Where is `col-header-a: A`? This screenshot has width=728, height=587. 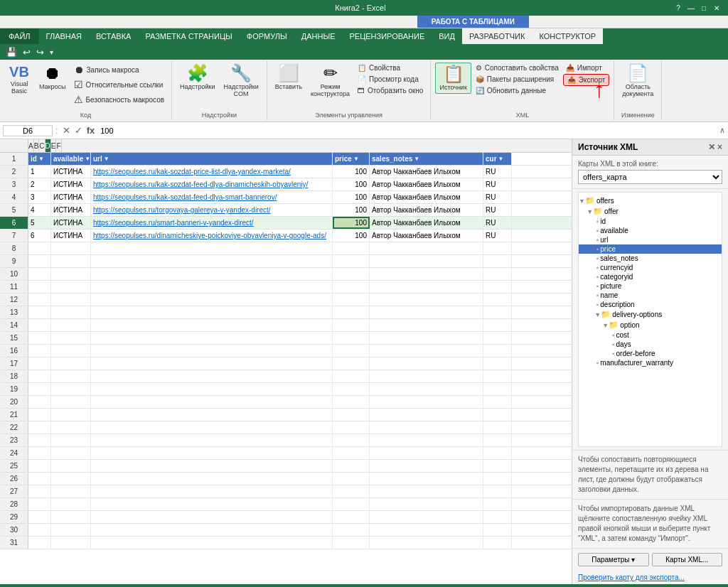 col-header-a: A is located at coordinates (31, 146).